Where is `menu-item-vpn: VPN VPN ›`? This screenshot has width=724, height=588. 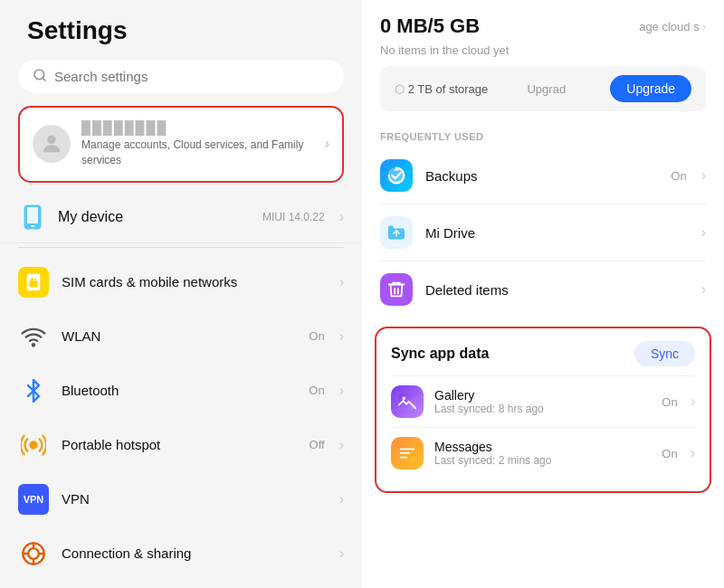 menu-item-vpn: VPN VPN › is located at coordinates (181, 499).